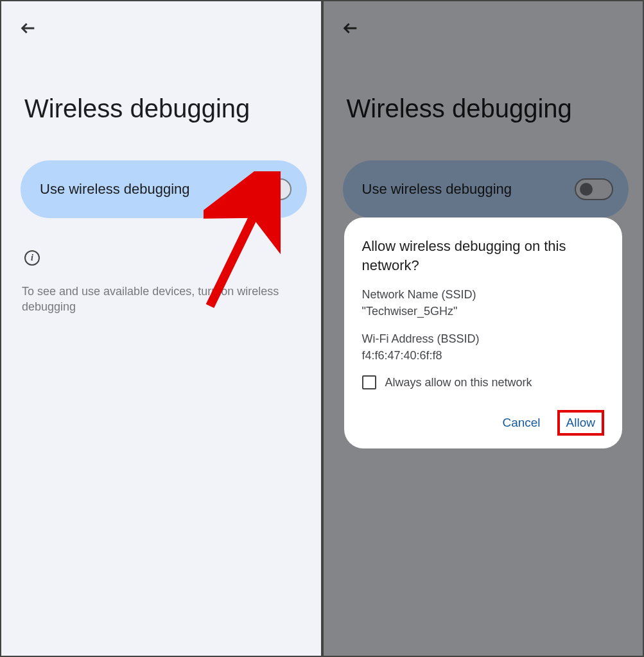 Image resolution: width=644 pixels, height=657 pixels. I want to click on always-allow-row: Always allow on this network, so click(483, 382).